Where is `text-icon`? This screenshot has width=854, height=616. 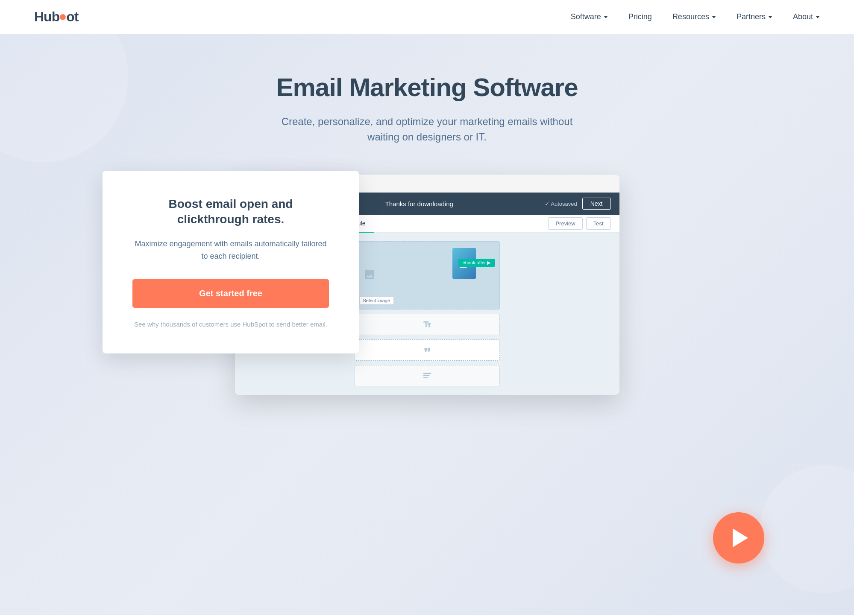 text-icon is located at coordinates (427, 324).